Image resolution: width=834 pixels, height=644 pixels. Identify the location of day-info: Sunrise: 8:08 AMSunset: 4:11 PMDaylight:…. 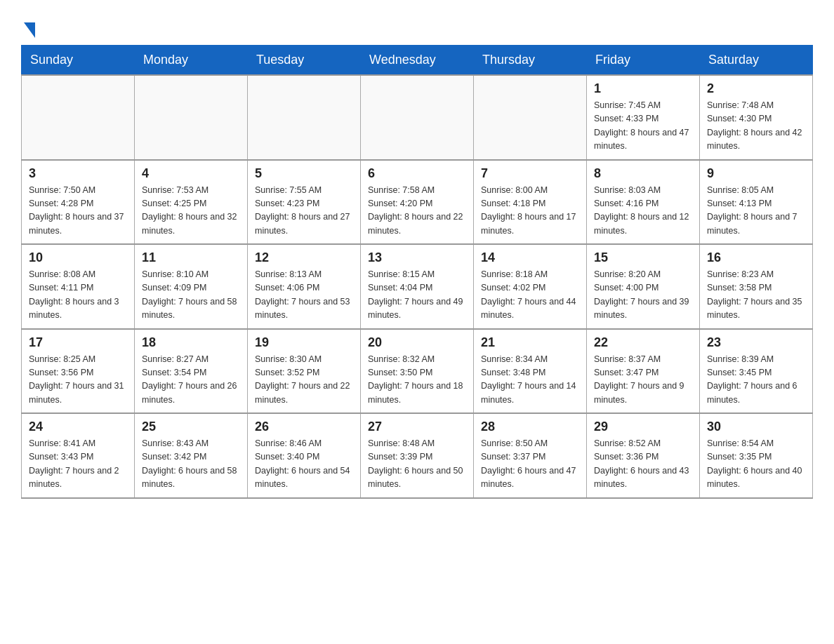
(78, 295).